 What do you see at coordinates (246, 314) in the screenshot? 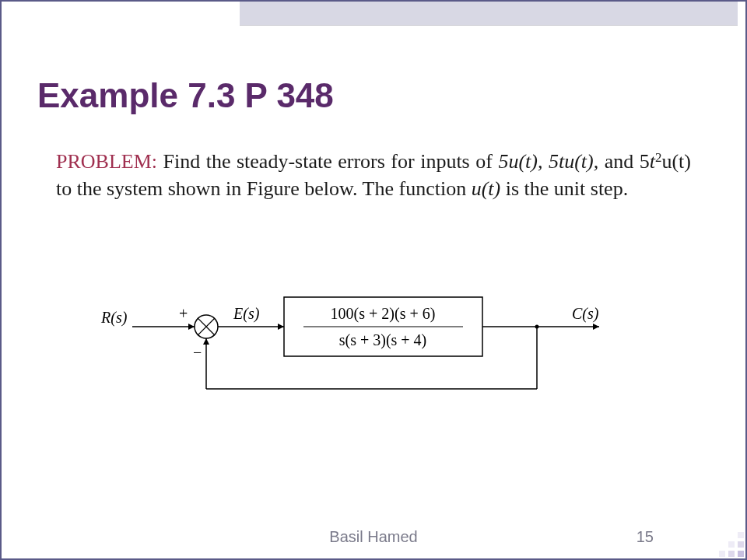
I see `error-signal-label: E(s)` at bounding box center [246, 314].